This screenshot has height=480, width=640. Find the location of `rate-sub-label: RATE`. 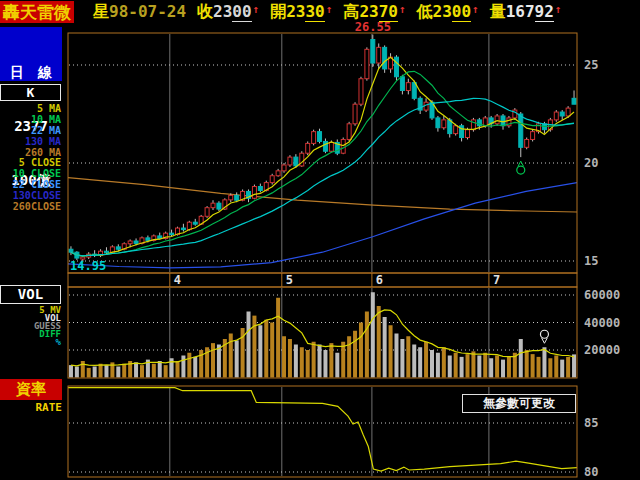

rate-sub-label: RATE is located at coordinates (32, 408).